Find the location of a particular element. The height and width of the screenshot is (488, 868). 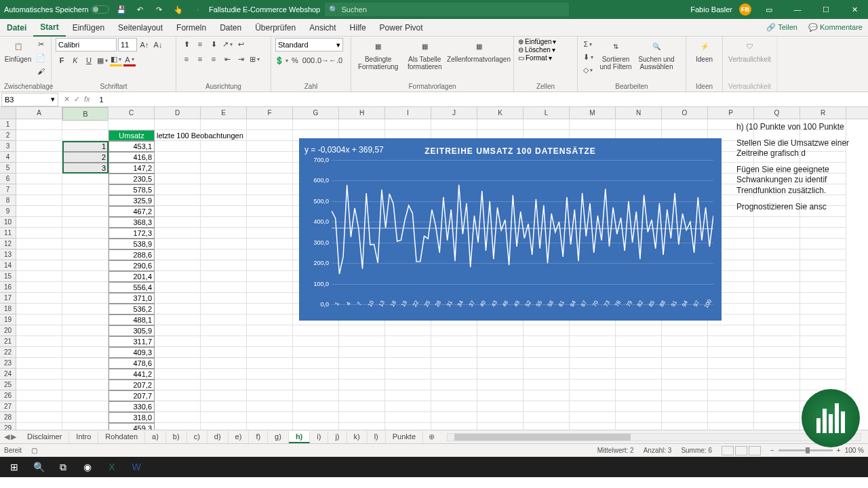

cell: 325,9 is located at coordinates (132, 201).